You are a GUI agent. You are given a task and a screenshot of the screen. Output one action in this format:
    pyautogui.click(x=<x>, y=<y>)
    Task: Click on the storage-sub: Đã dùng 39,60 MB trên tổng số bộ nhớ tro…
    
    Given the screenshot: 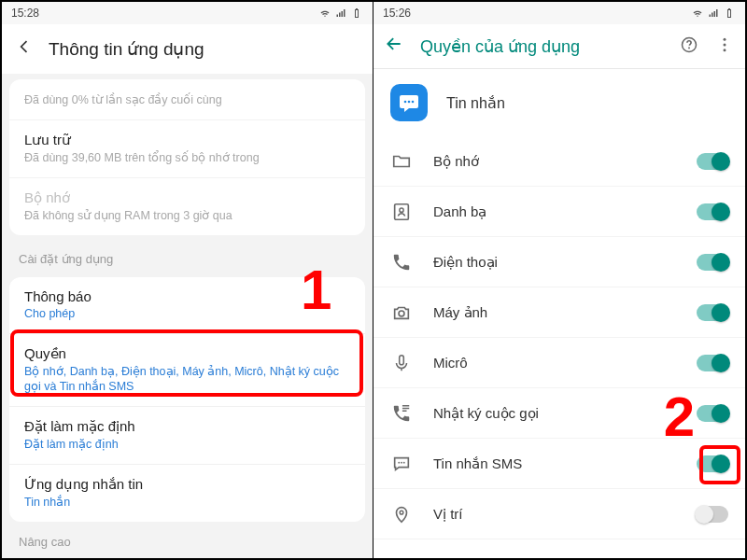 What is the action you would take?
    pyautogui.click(x=187, y=159)
    